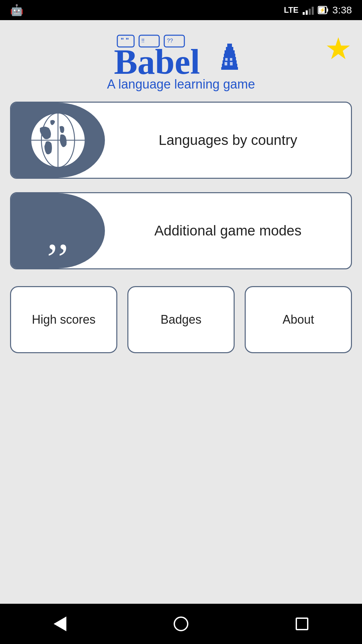 This screenshot has width=362, height=644. Describe the element at coordinates (181, 62) in the screenshot. I see `app-header: " " !! ?? Babel` at that location.